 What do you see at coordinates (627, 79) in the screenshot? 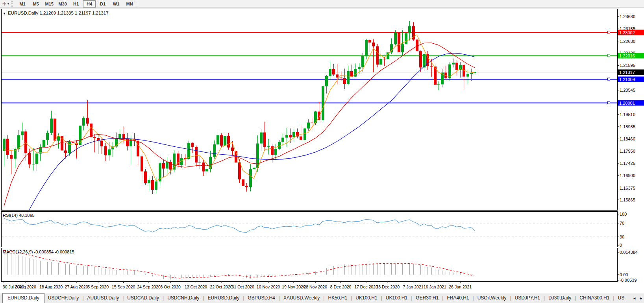
I see `price-badge-label: 1.21009` at bounding box center [627, 79].